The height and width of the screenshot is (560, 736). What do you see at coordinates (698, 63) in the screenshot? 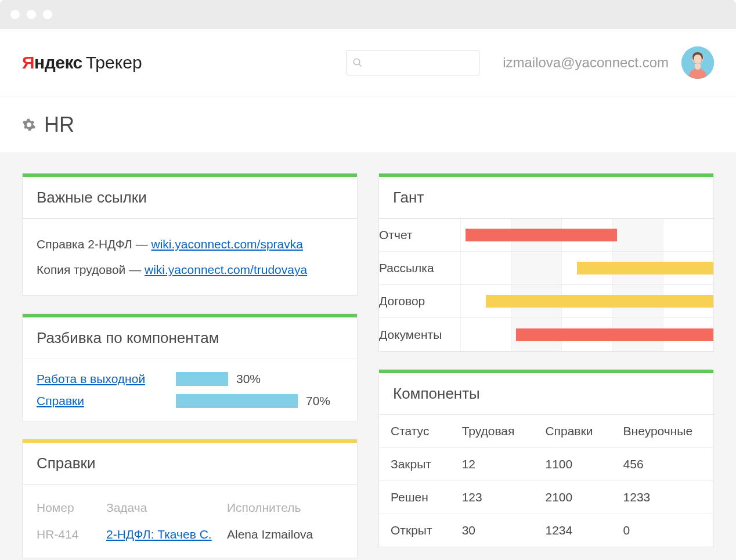
I see `avatar` at bounding box center [698, 63].